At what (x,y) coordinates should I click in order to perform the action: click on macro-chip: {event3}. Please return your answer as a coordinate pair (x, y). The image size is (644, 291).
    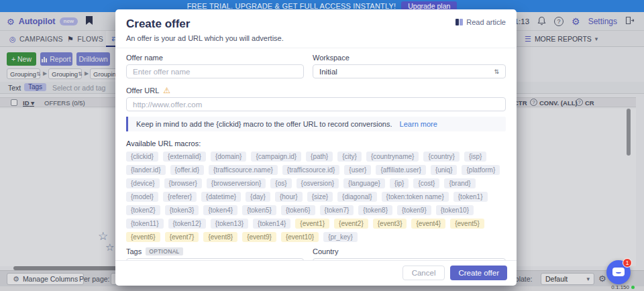
    Looking at the image, I should click on (390, 224).